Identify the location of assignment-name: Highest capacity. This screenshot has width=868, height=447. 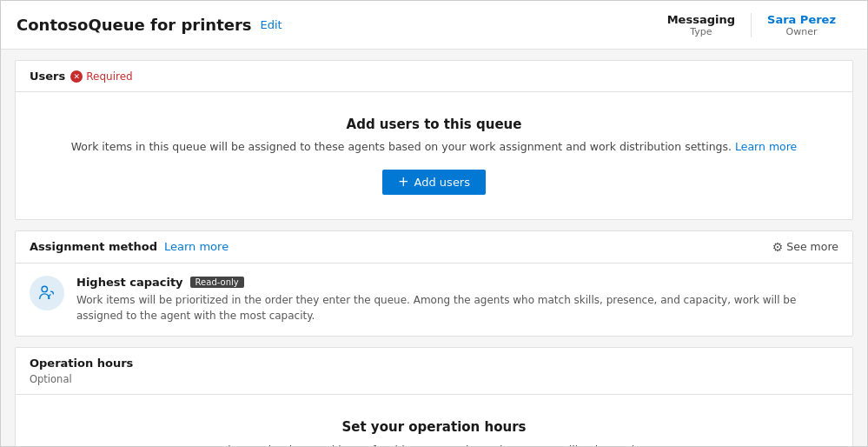
(130, 282).